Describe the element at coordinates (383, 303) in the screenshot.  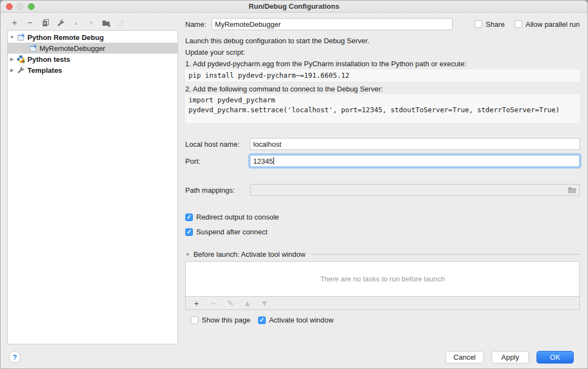
I see `before-launch-toolbar: + − ✎ ▲ ▼` at that location.